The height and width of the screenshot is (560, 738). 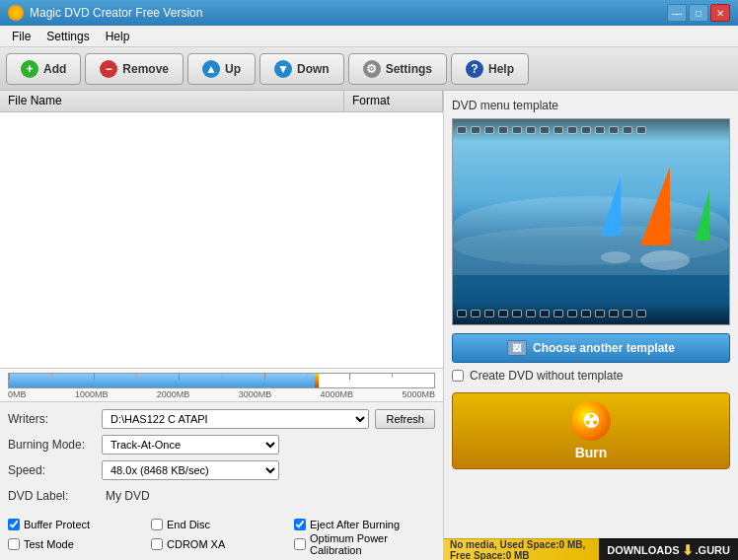 What do you see at coordinates (221, 419) in the screenshot?
I see `writers-row: Writers: D:\HAS122 C ATAPI Refresh` at bounding box center [221, 419].